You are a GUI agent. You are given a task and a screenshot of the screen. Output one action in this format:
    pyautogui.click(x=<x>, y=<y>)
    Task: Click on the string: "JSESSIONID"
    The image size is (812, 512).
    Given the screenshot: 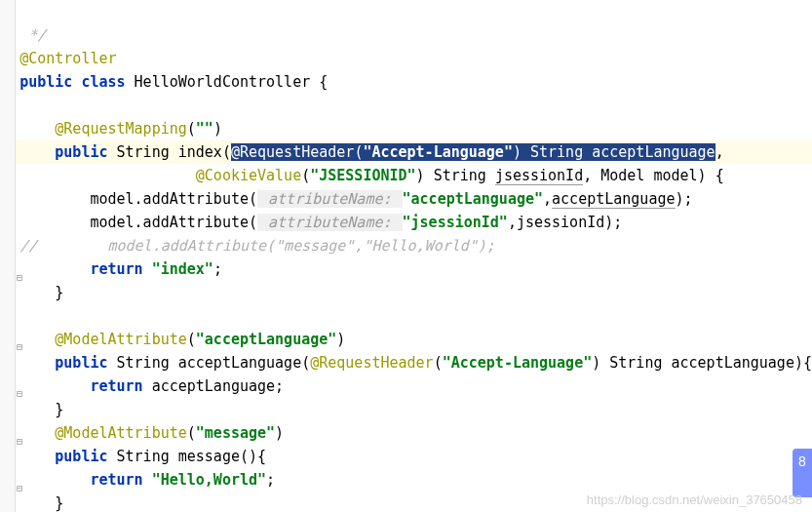 What is the action you would take?
    pyautogui.click(x=363, y=176)
    